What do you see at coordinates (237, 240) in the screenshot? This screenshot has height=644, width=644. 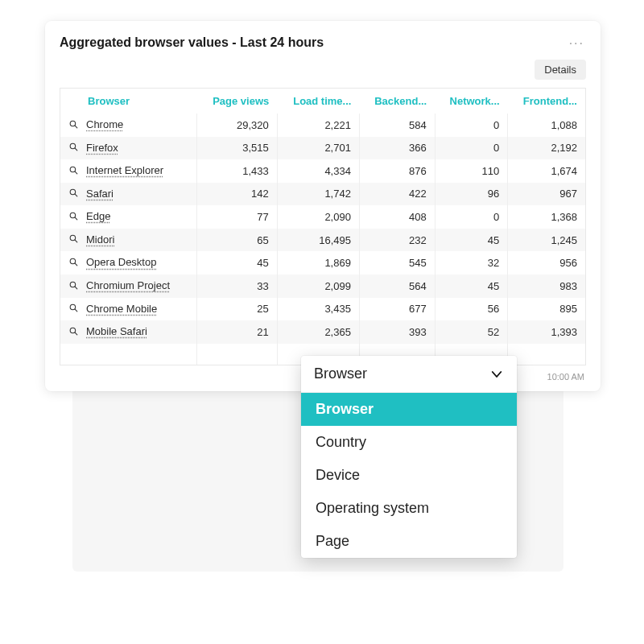 I see `cell-page-views: 65` at bounding box center [237, 240].